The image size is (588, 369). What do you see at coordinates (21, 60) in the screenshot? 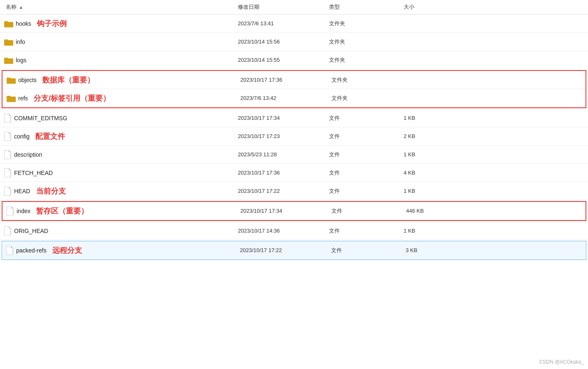
I see `file-name-label: logs` at bounding box center [21, 60].